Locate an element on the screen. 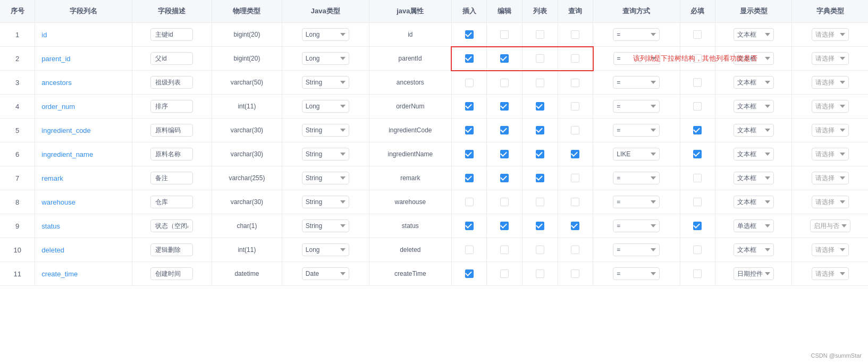 The height and width of the screenshot is (363, 868). dict-type-select: 启用与否启用与否 is located at coordinates (830, 226).